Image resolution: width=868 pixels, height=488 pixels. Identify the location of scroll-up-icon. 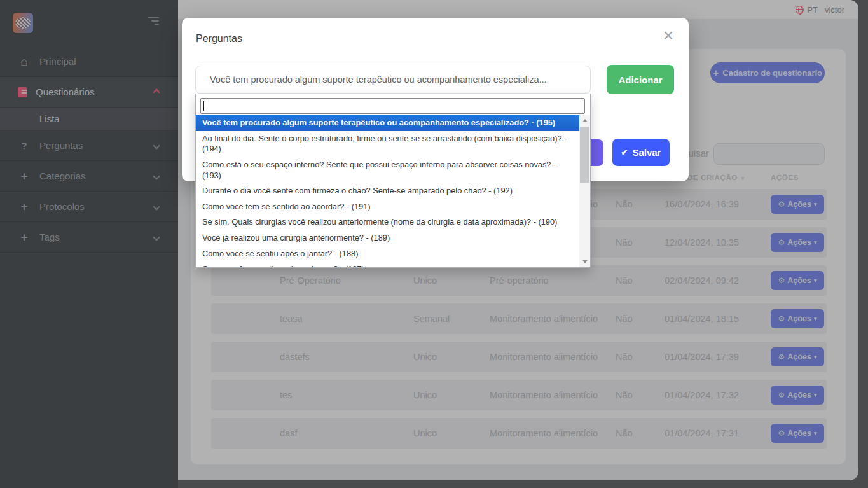
(585, 121).